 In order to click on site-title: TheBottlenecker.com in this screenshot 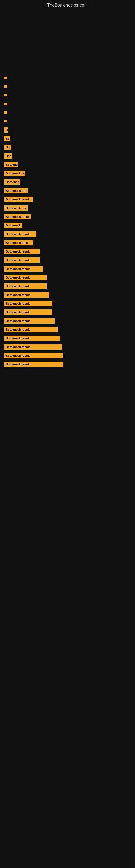, I will do `click(68, 5)`.